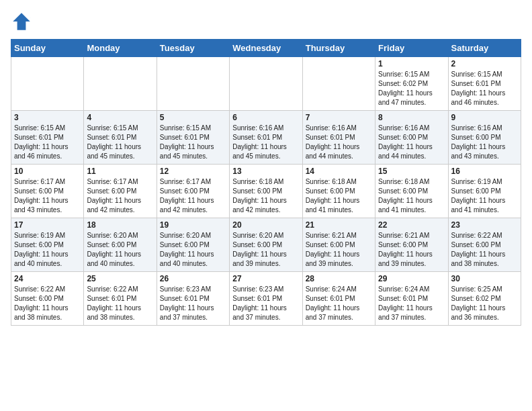  What do you see at coordinates (193, 279) in the screenshot?
I see `day-number: 26` at bounding box center [193, 279].